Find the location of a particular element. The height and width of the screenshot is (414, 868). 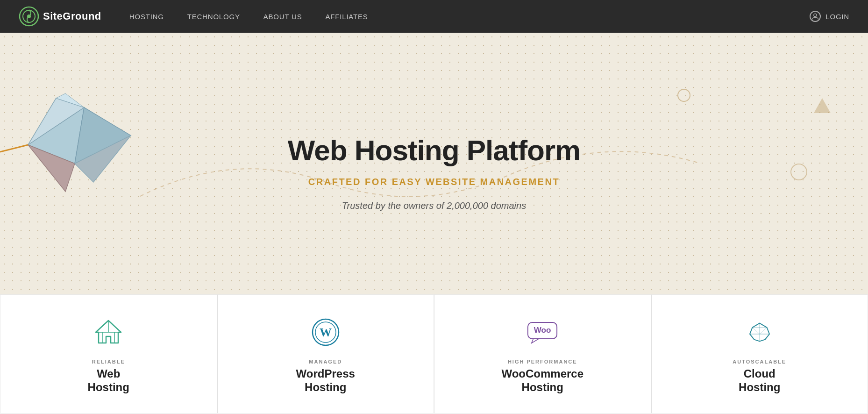

hero-description: Trusted by the owners of 2,000,000 domai… is located at coordinates (434, 206).